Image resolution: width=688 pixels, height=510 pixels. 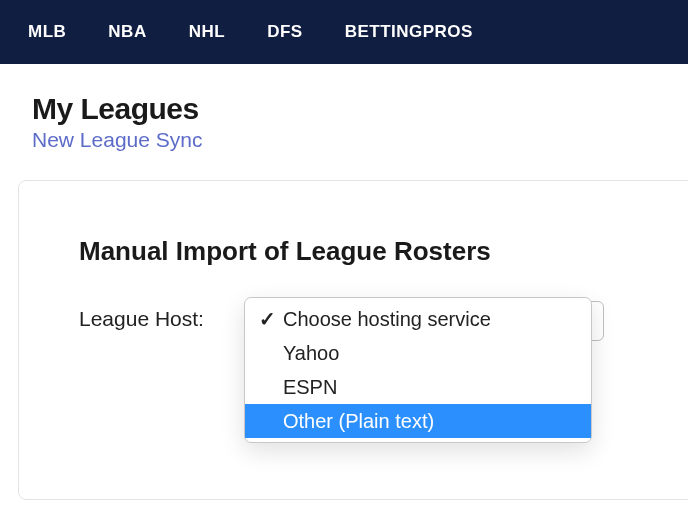 I want to click on page-subtitle: New League Sync, so click(x=344, y=140).